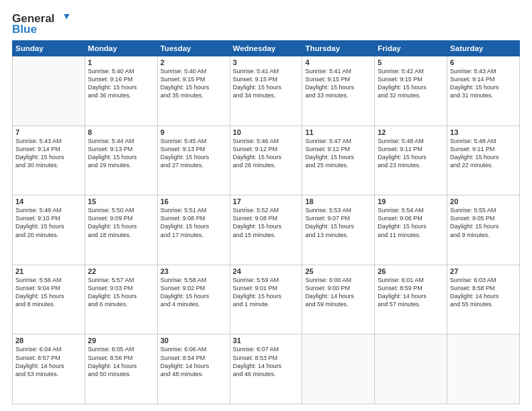 This screenshot has height=411, width=532. What do you see at coordinates (266, 369) in the screenshot?
I see `calendar-cell: 31Sunrise: 6:07 AM Sunset: 8:53 PM Dayli…` at bounding box center [266, 369].